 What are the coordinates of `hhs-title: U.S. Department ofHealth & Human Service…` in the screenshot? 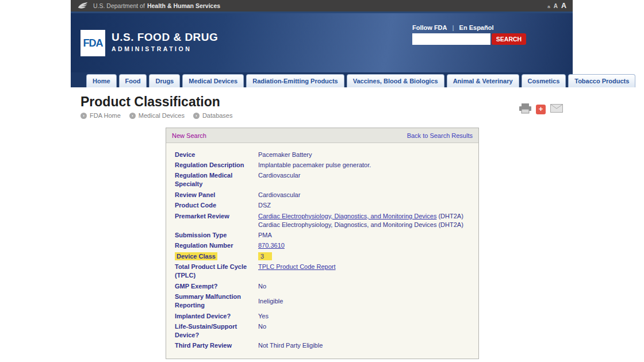 It's located at (156, 6).